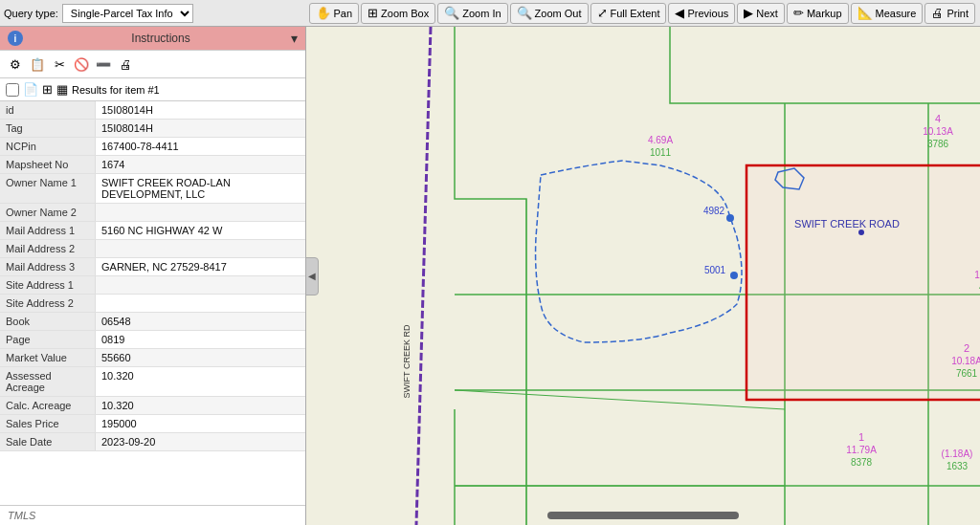  Describe the element at coordinates (125, 64) in the screenshot. I see `print-small-icon-btn: 🖨` at that location.